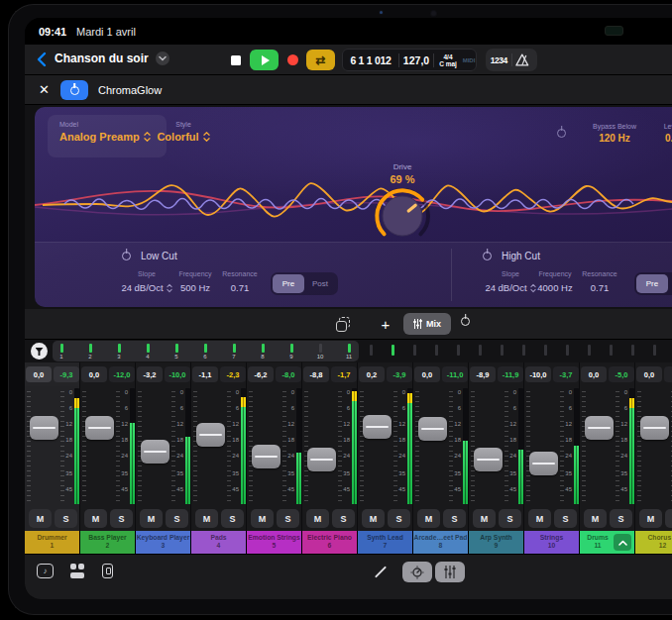 This screenshot has height=620, width=672. What do you see at coordinates (600, 283) in the screenshot?
I see `high-cut-resonance: Resonance 0.71` at bounding box center [600, 283].